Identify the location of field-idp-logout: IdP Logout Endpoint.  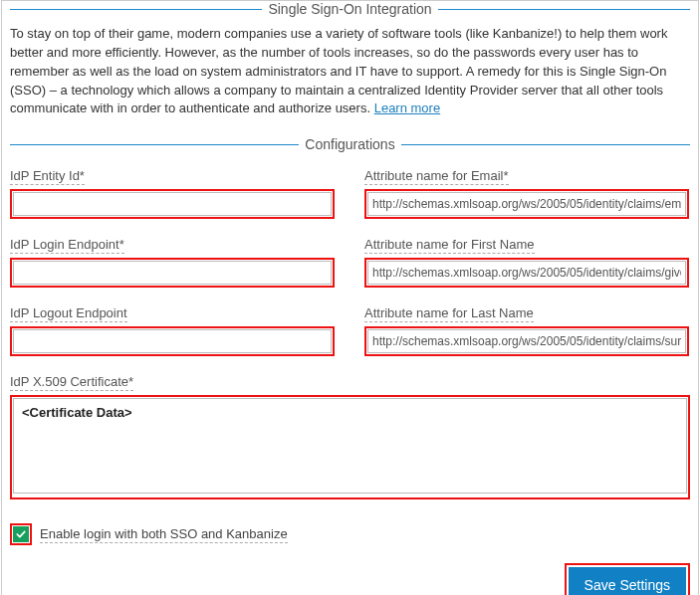
(172, 330).